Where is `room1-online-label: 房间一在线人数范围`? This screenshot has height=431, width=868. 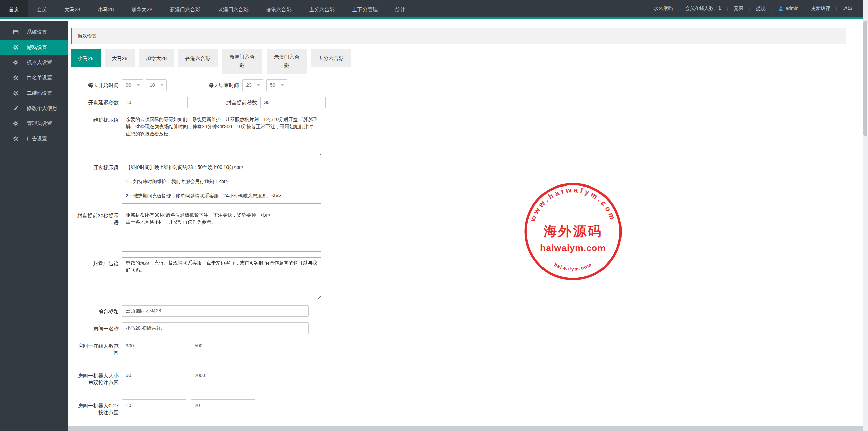
room1-online-label: 房间一在线人数范围 is located at coordinates (97, 349).